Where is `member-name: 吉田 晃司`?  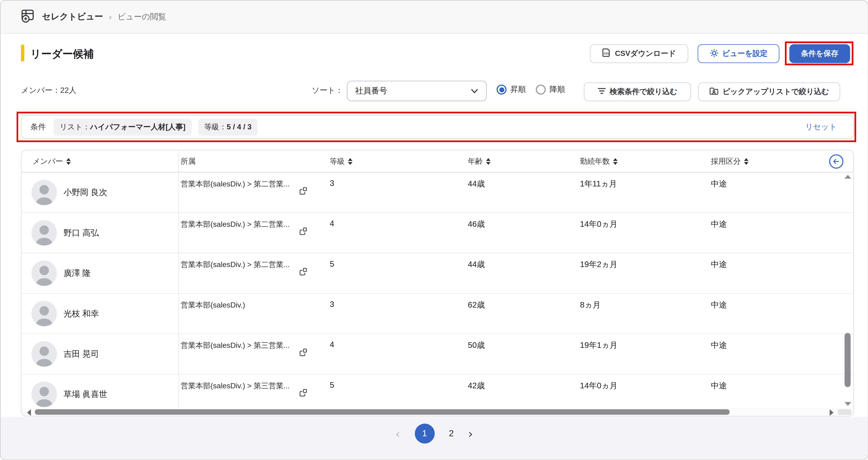
member-name: 吉田 晃司 is located at coordinates (82, 354).